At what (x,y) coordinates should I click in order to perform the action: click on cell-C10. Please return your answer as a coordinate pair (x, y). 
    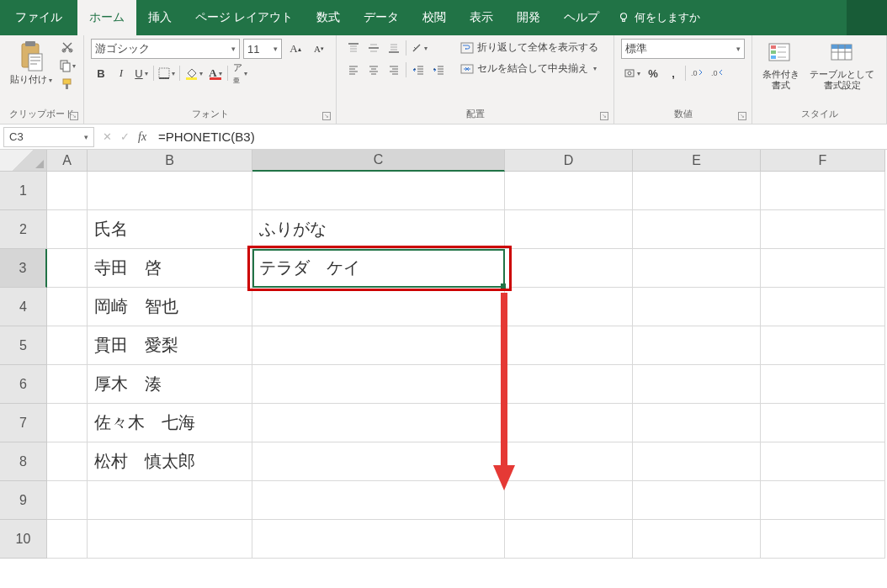
    Looking at the image, I should click on (379, 539).